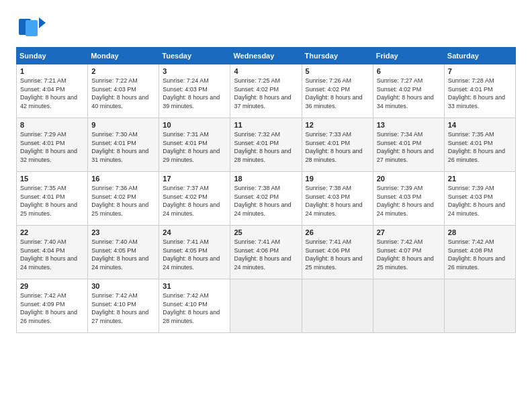  What do you see at coordinates (195, 93) in the screenshot?
I see `day-info: Sunrise: 7:24 AMSunset: 4:03 PMDaylight:…` at bounding box center [195, 93].